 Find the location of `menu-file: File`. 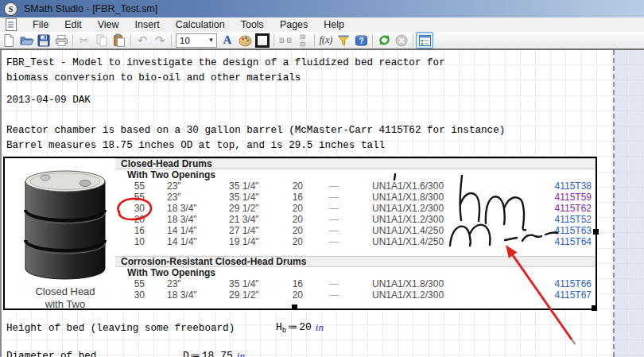

menu-file: File is located at coordinates (41, 25).